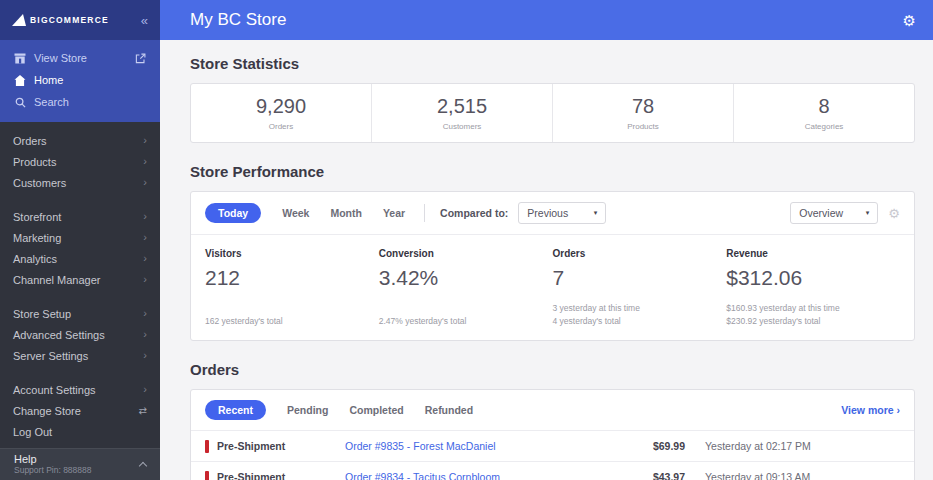 Image resolution: width=933 pixels, height=480 pixels. What do you see at coordinates (53, 471) in the screenshot?
I see `support-pin: Support Pin: 888888` at bounding box center [53, 471].